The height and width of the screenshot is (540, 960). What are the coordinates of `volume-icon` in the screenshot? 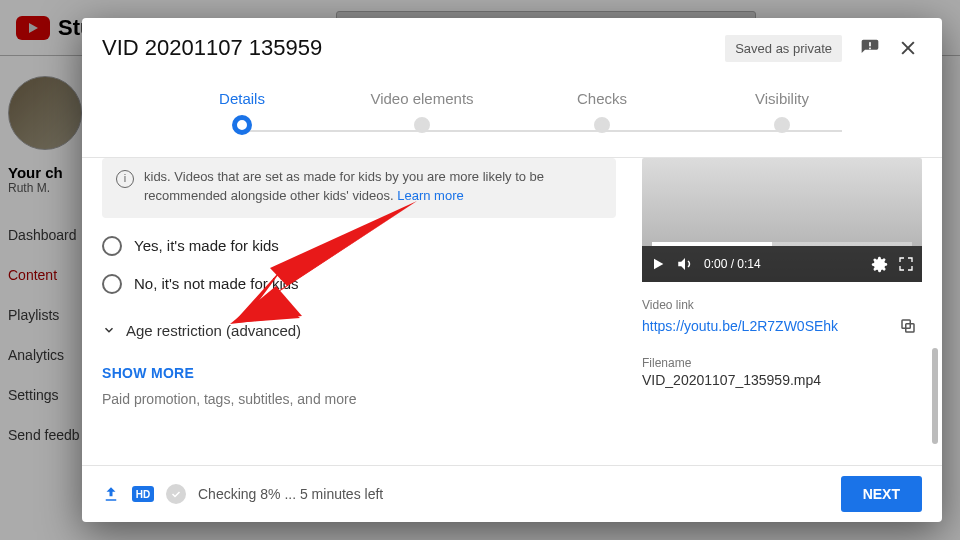 It's located at (685, 264).